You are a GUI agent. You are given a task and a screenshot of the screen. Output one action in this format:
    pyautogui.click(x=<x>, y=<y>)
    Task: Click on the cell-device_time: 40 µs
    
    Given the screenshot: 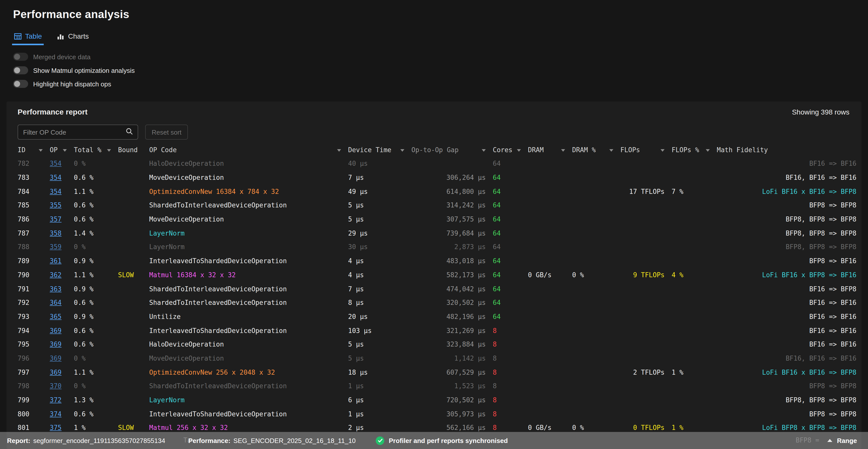 What is the action you would take?
    pyautogui.click(x=376, y=164)
    